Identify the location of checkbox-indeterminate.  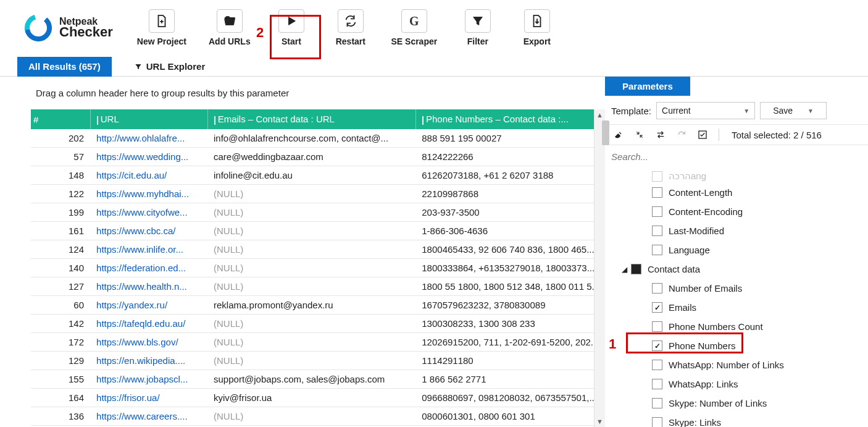
(636, 269).